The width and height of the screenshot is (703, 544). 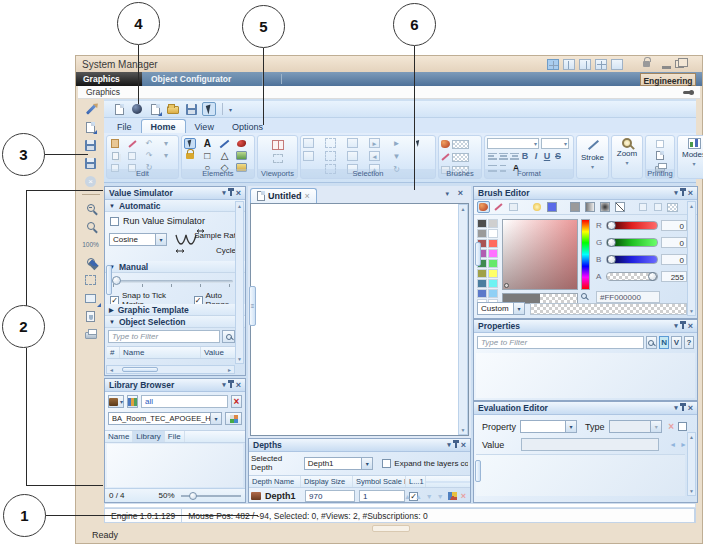 I want to click on tab-file: File, so click(x=124, y=126).